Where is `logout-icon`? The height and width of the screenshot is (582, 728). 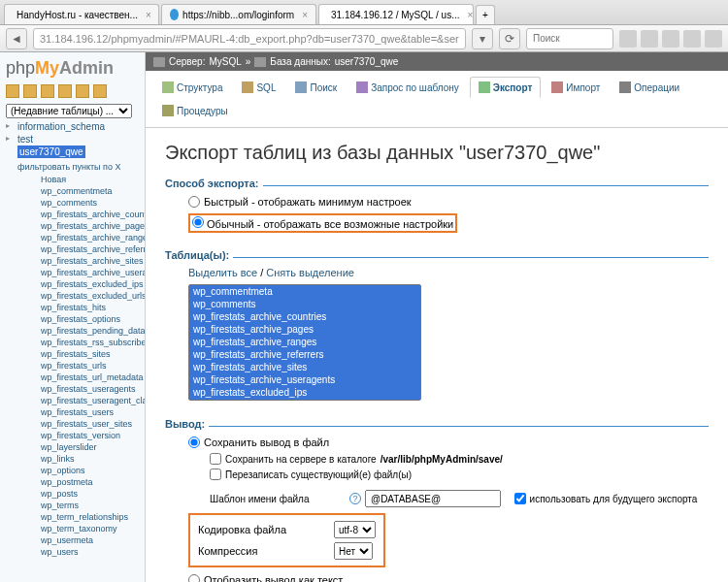 logout-icon is located at coordinates (30, 91).